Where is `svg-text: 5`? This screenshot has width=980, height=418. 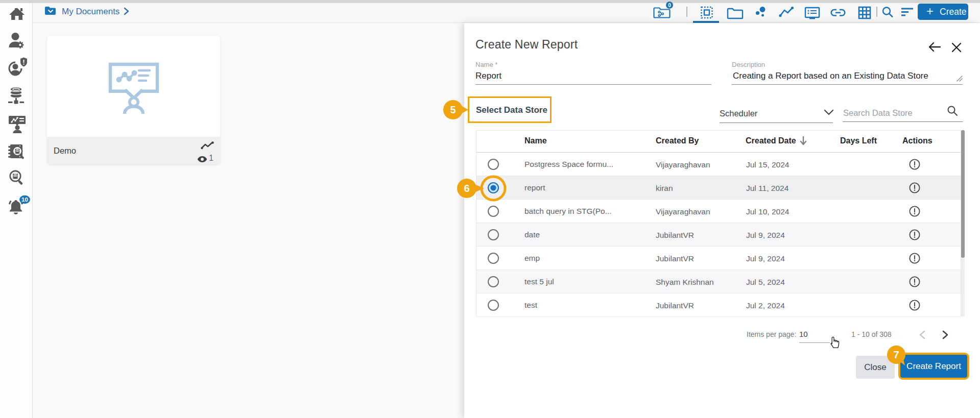 svg-text: 5 is located at coordinates (452, 110).